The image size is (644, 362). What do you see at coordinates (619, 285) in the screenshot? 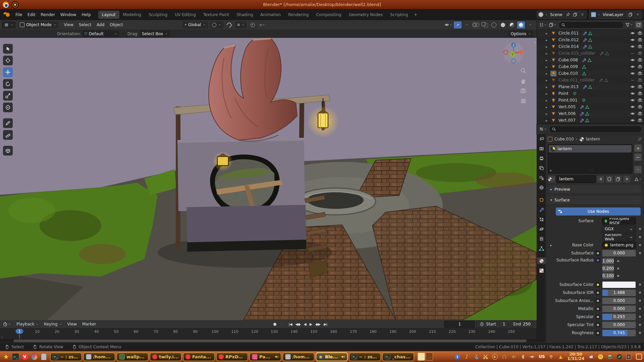
I see `color-swatch-subsurface-color` at bounding box center [619, 285].